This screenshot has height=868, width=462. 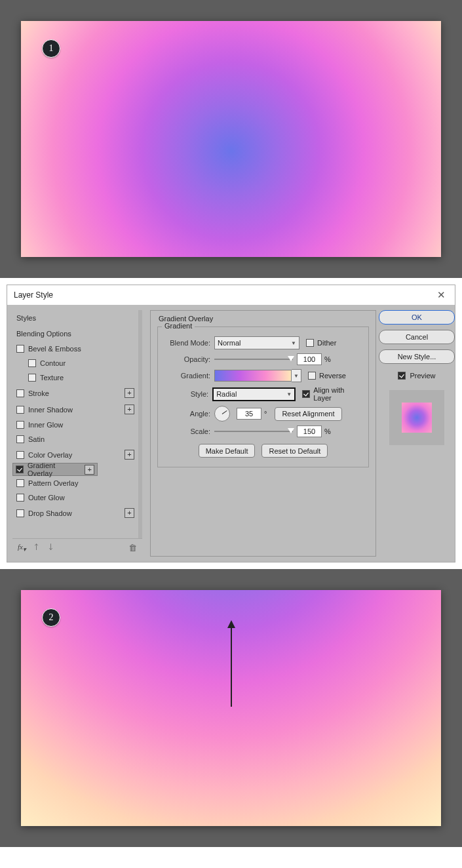 What do you see at coordinates (132, 548) in the screenshot?
I see `trash-icon: 🗑` at bounding box center [132, 548].